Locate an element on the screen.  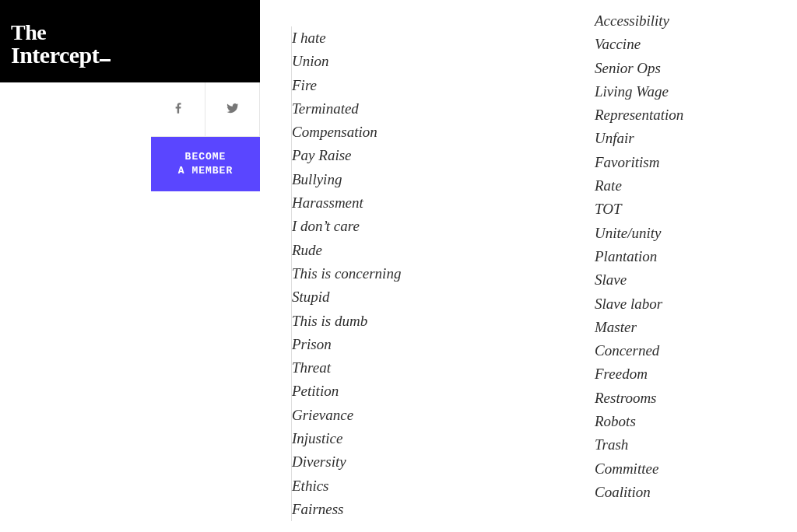
list-item: Prison is located at coordinates (346, 345).